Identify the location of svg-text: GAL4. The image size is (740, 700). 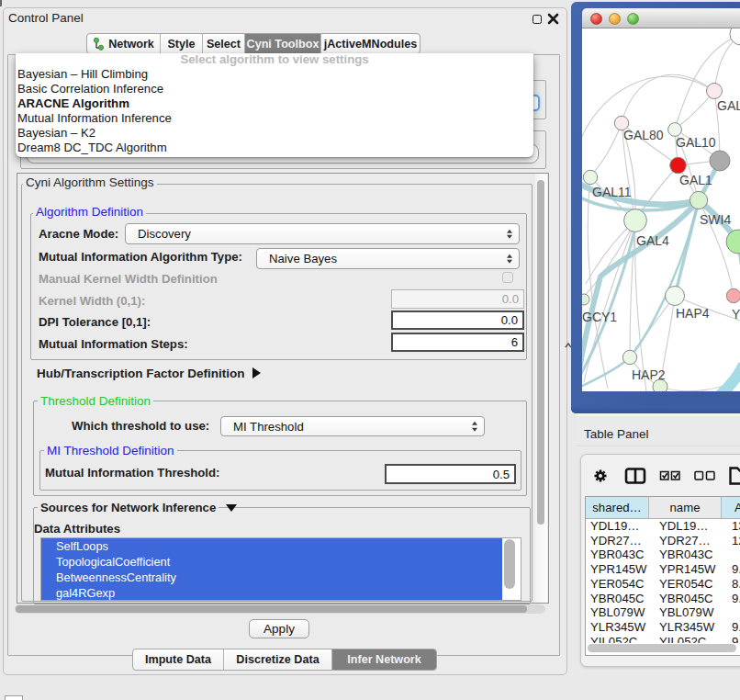
(653, 241).